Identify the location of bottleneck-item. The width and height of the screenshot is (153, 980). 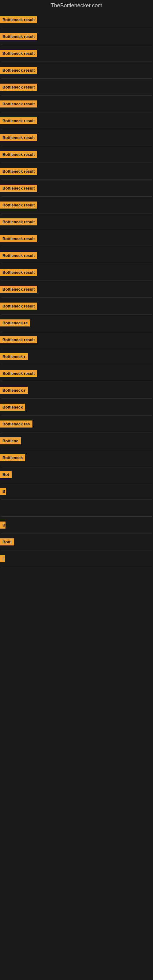
(76, 508).